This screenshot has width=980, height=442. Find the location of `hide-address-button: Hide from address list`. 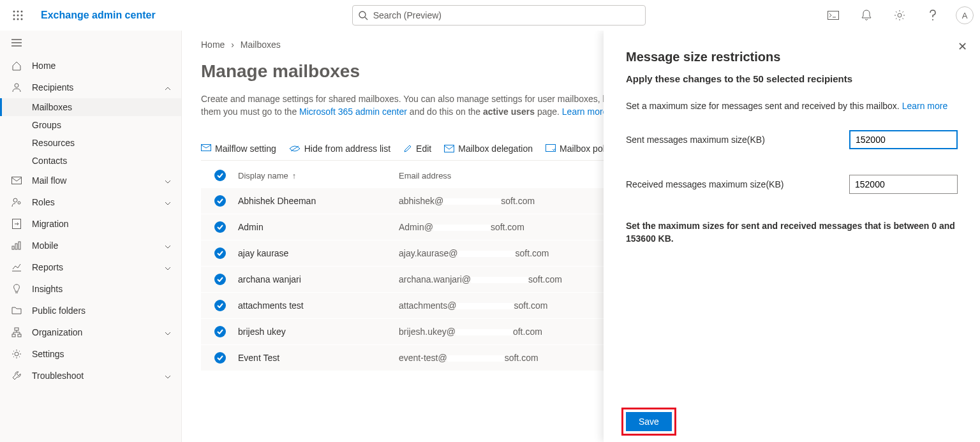

hide-address-button: Hide from address list is located at coordinates (339, 149).